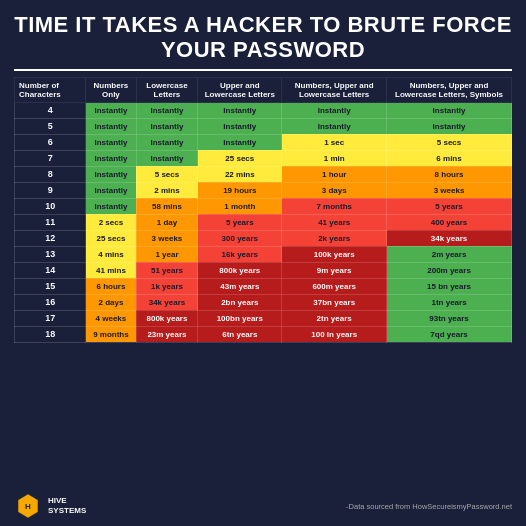 This screenshot has height=526, width=526. What do you see at coordinates (240, 302) in the screenshot?
I see `time-cell: 2bn years` at bounding box center [240, 302].